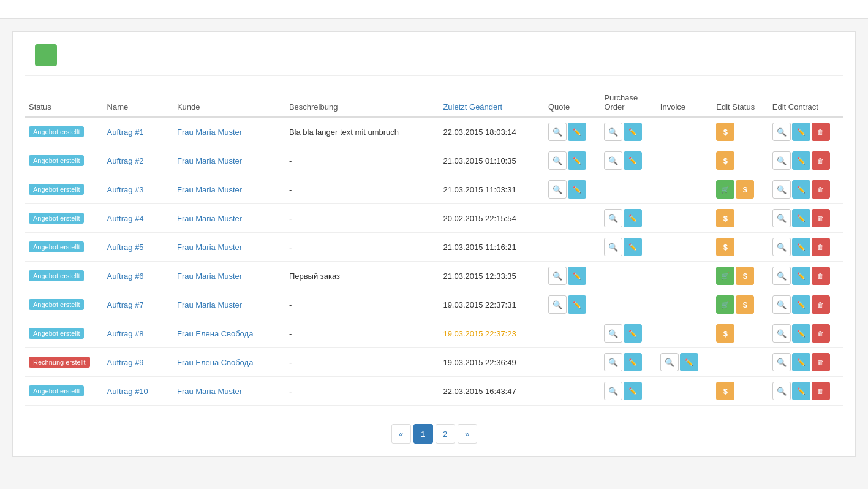 The width and height of the screenshot is (868, 489). I want to click on contract-name-link: Auftrag #8, so click(126, 333).